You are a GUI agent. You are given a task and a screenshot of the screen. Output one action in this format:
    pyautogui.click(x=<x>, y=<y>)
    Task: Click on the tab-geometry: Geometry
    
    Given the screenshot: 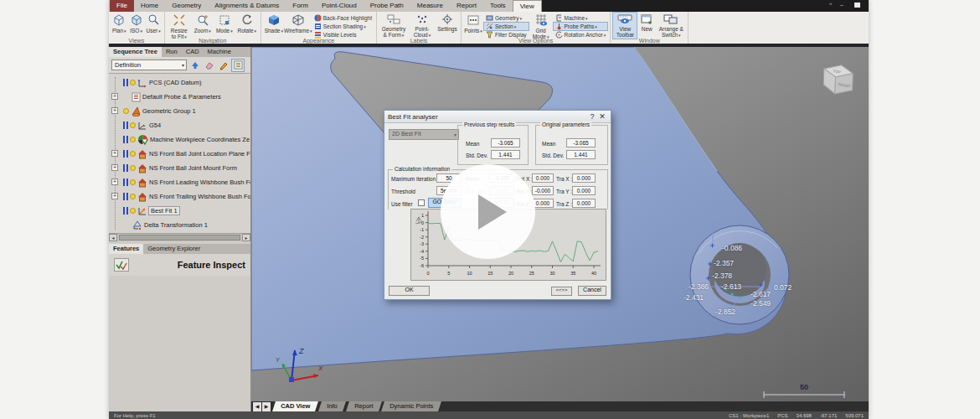 What is the action you would take?
    pyautogui.click(x=186, y=6)
    